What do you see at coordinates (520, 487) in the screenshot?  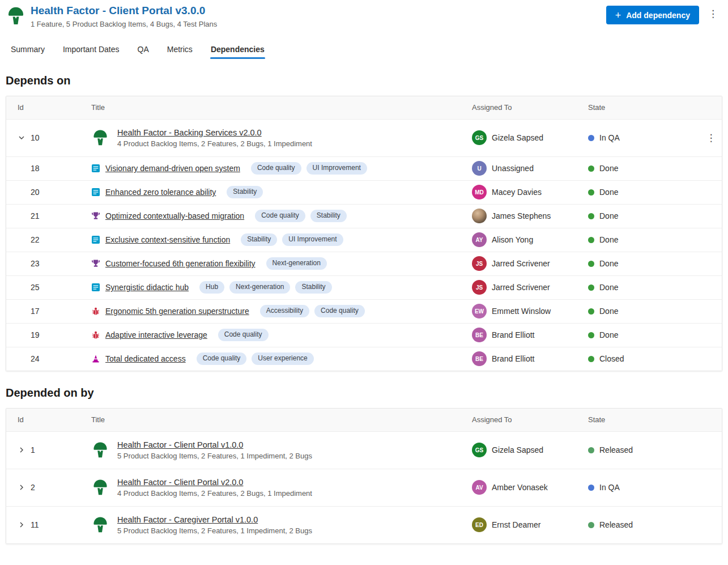 I see `assignee-name: Amber Vonasek` at bounding box center [520, 487].